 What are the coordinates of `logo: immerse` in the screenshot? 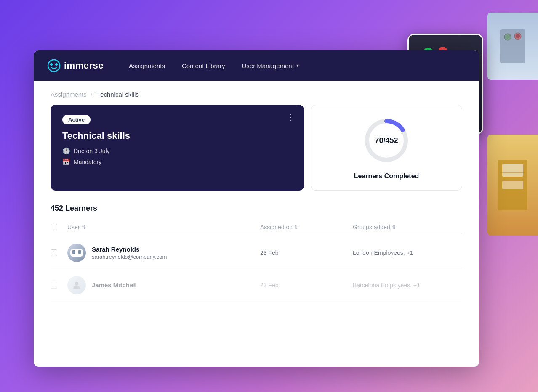 It's located at (75, 66).